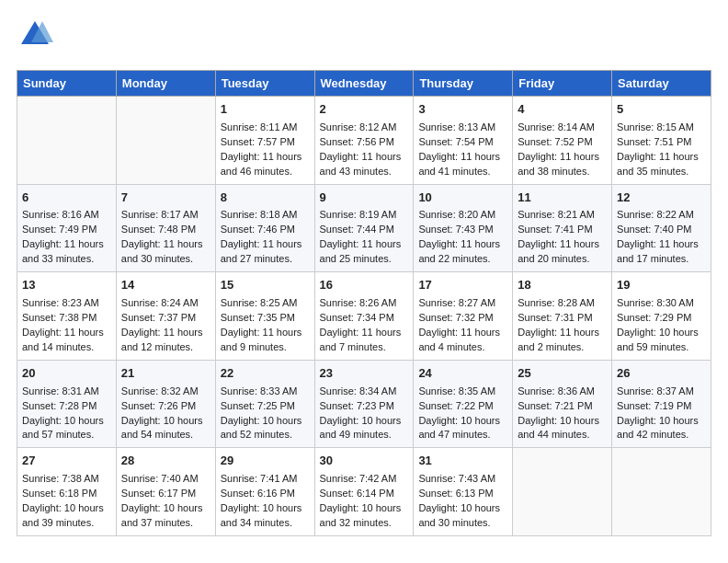 The image size is (728, 563). I want to click on sunrise-text: Sunrise: 8:13 AM, so click(457, 127).